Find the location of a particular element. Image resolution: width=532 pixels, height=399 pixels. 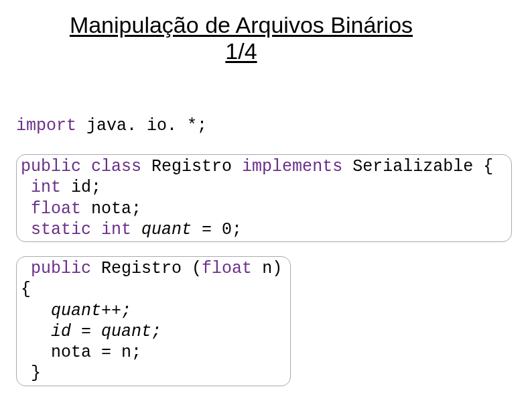

class-name: Registro is located at coordinates (192, 166).